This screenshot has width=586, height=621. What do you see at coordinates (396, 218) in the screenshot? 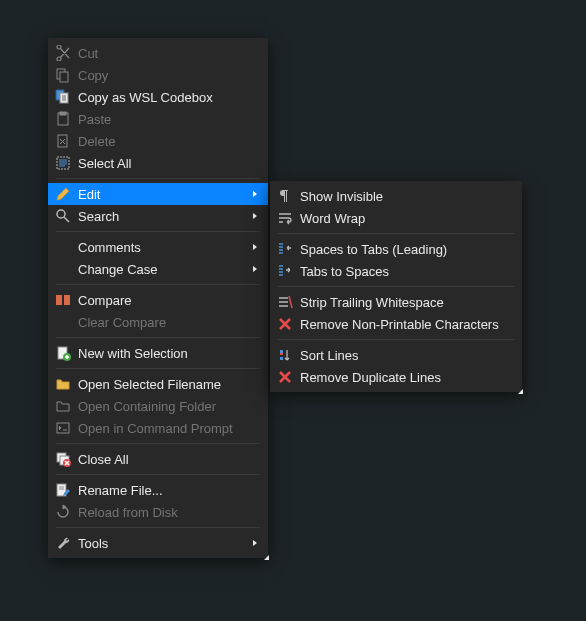
I see `menu-item-word-wrap: Word Wrap` at bounding box center [396, 218].